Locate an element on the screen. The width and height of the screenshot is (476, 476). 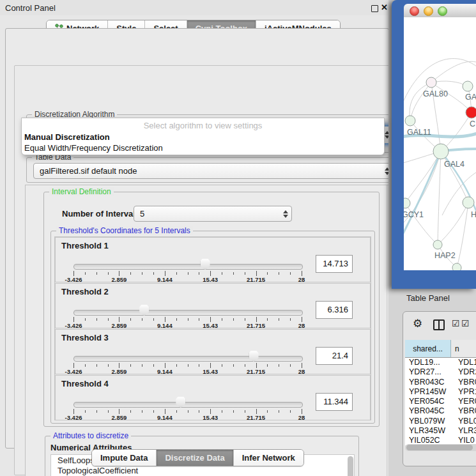
tab-infer-network: Infer Network is located at coordinates (268, 457).